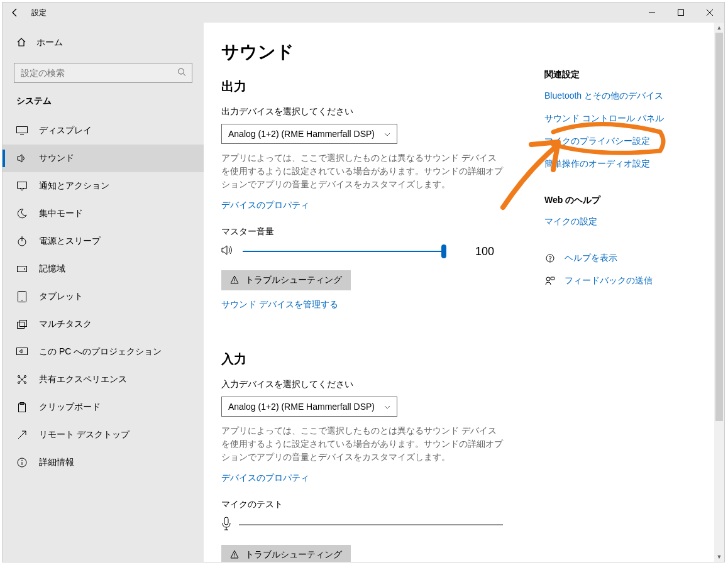 Image resolution: width=728 pixels, height=570 pixels. Describe the element at coordinates (37, 13) in the screenshot. I see `window-title: 設定` at that location.